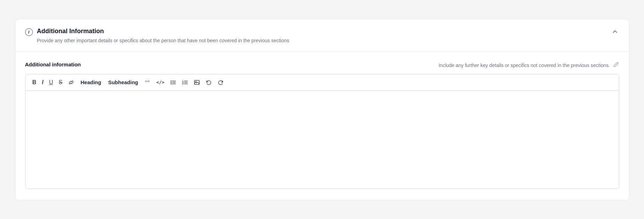 The image size is (644, 219). What do you see at coordinates (616, 65) in the screenshot?
I see `edit-icon` at bounding box center [616, 65].